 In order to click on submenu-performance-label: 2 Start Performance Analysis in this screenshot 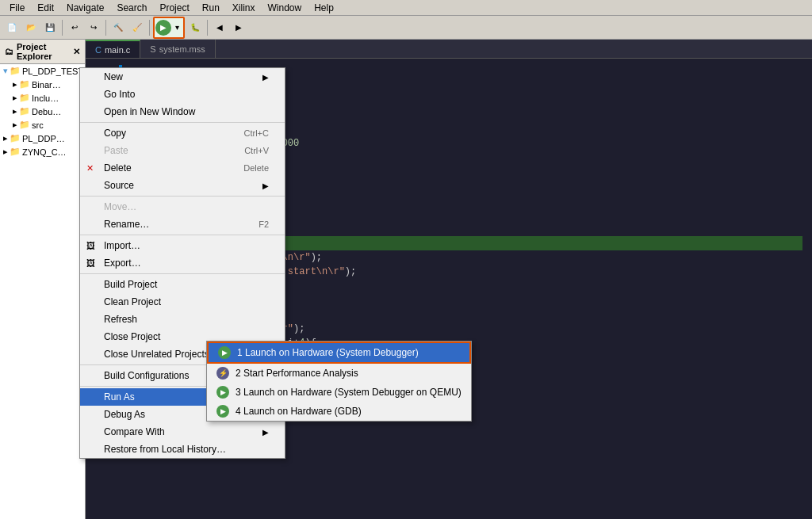, I will do `click(297, 373)`.